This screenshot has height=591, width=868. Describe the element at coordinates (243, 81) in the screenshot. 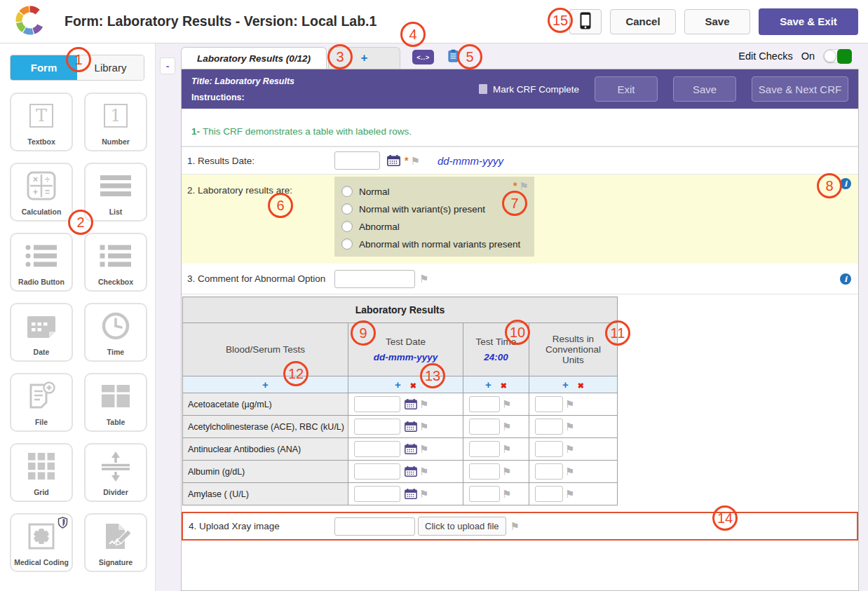

I see `crf-title: Title: Laboratory Results` at that location.